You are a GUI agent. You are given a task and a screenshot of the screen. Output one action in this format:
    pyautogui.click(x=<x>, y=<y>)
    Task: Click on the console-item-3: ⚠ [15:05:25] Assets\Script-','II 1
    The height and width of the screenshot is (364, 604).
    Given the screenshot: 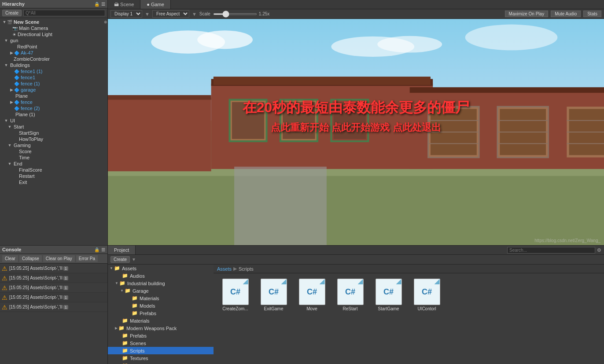 What is the action you would take?
    pyautogui.click(x=54, y=288)
    